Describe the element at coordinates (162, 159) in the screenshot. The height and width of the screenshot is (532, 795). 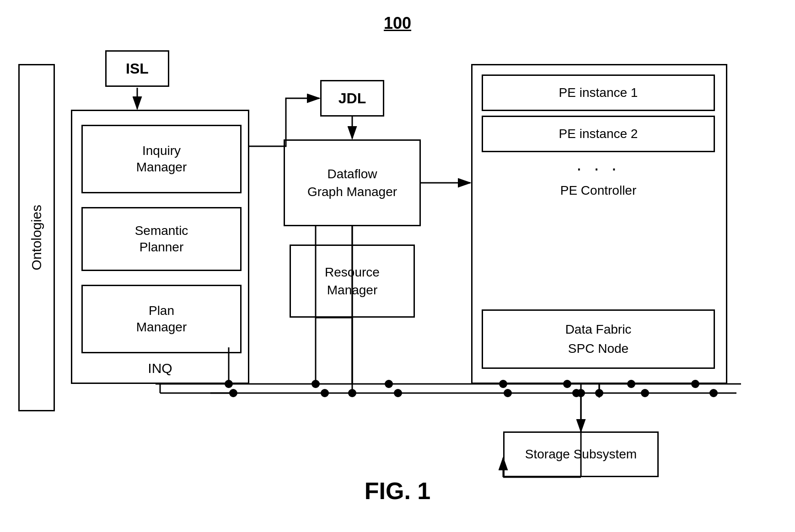
I see `inquiry-manager-label: InquiryManager` at that location.